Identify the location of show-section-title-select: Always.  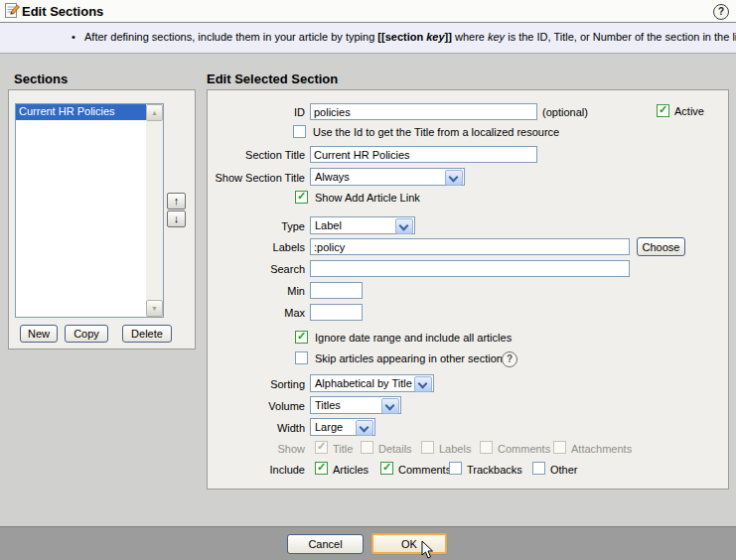
(387, 177).